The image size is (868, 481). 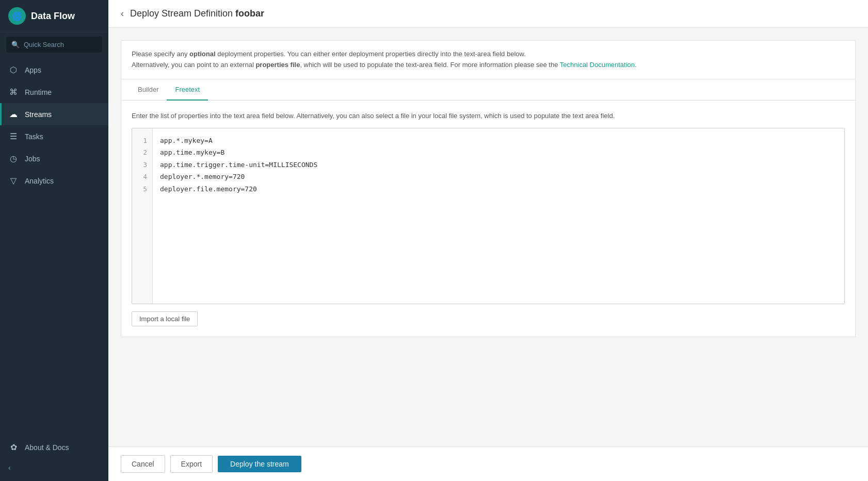 I want to click on sidebar-item-analytics: ▽ Analytics, so click(x=54, y=180).